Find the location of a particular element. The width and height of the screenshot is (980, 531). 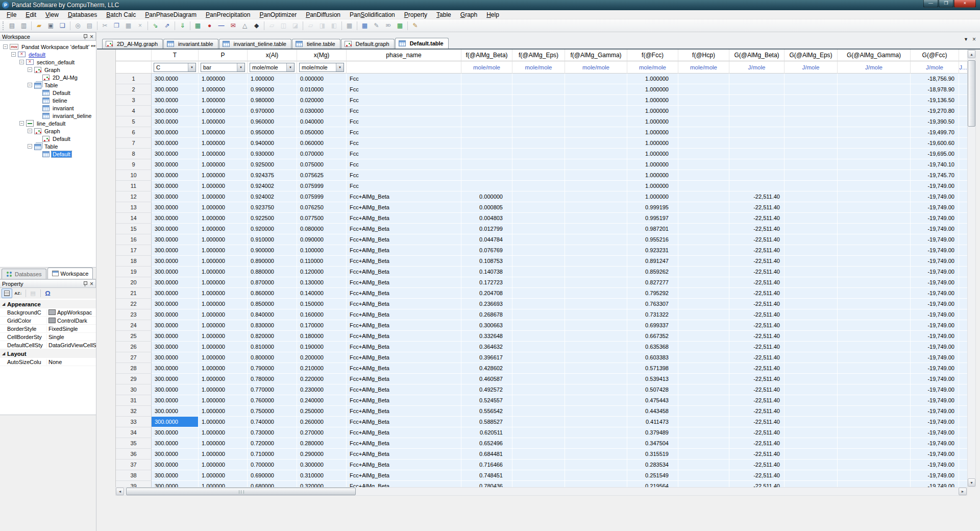

data-cell: 0.859262 is located at coordinates (653, 272).